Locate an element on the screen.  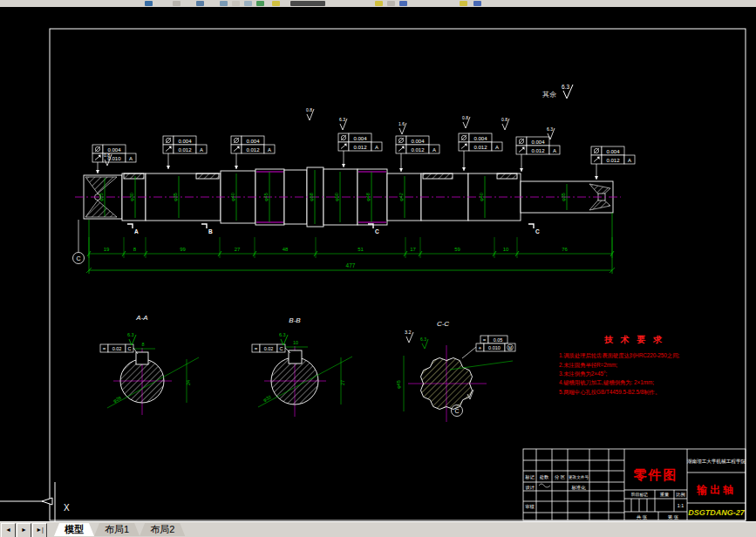
overall-length-label: 477 is located at coordinates (351, 265).